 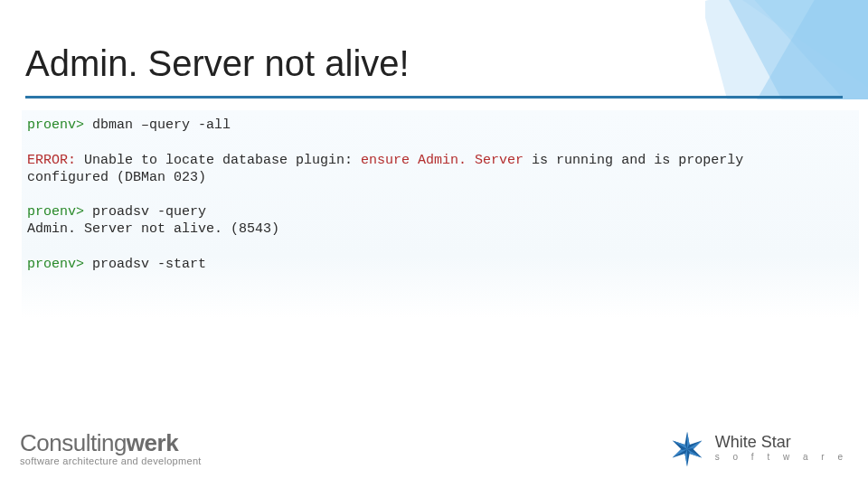 What do you see at coordinates (440, 179) in the screenshot?
I see `error-text-3: configured (DBMan 023)` at bounding box center [440, 179].